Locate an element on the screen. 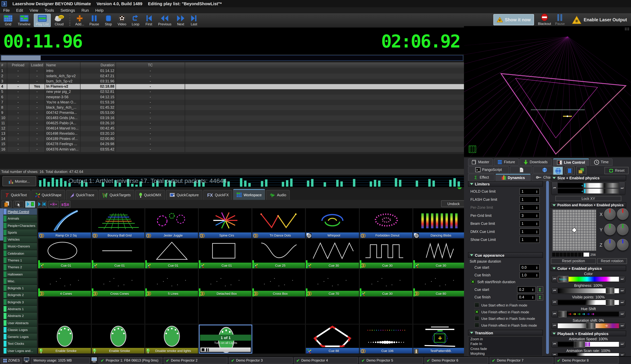 The width and height of the screenshot is (631, 364). transition-item: Morphing is located at coordinates (505, 354).